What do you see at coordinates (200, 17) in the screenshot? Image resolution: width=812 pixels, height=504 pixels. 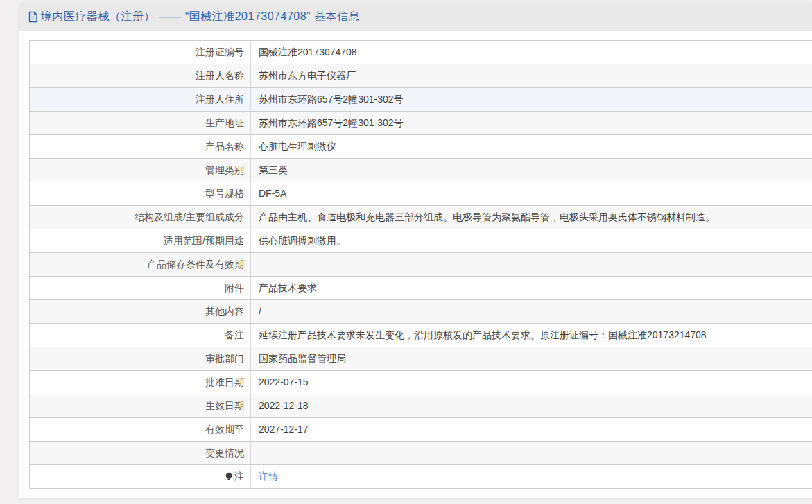 I see `page-title: 境内医疗器械（注册） —— “国械注准20173074708” 基本信息` at bounding box center [200, 17].